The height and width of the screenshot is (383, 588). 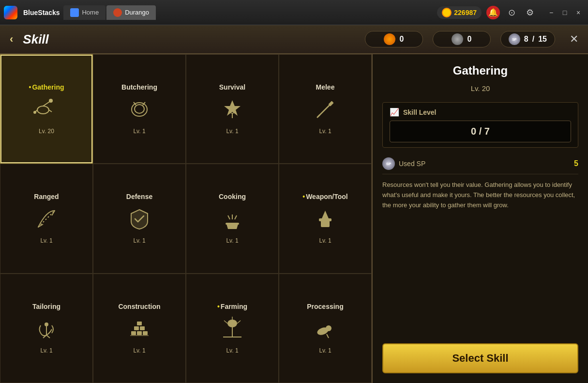 I want to click on skill-level-bar: 0 / 7, so click(x=480, y=132).